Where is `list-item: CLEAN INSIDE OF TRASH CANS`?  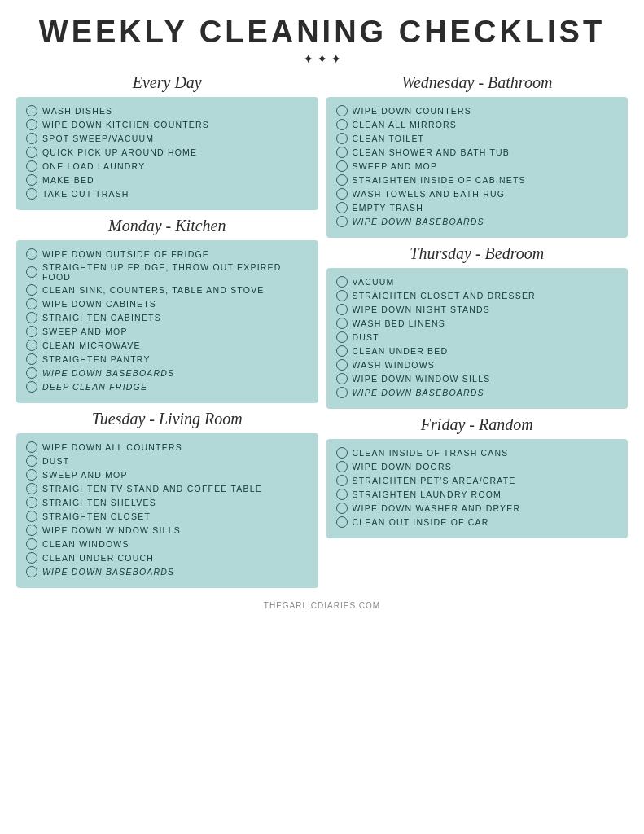 list-item: CLEAN INSIDE OF TRASH CANS is located at coordinates (477, 453).